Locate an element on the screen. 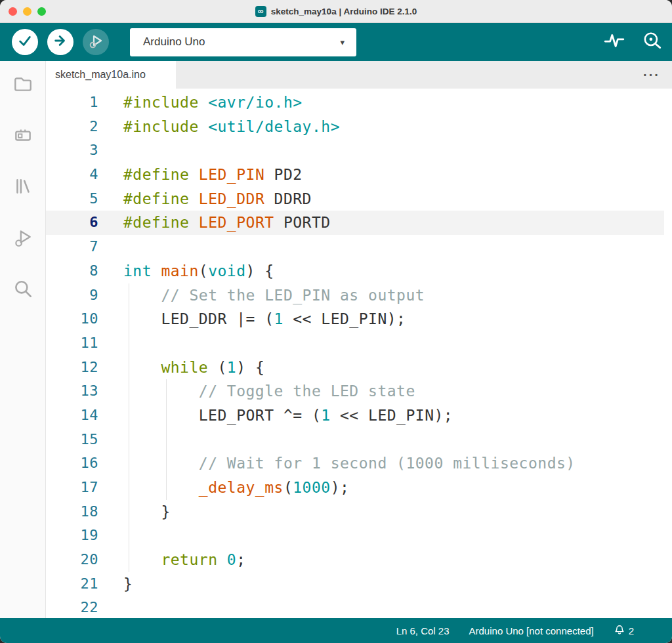 Image resolution: width=672 pixels, height=643 pixels. code-text: #define LED_PORT PORTD is located at coordinates (394, 223).